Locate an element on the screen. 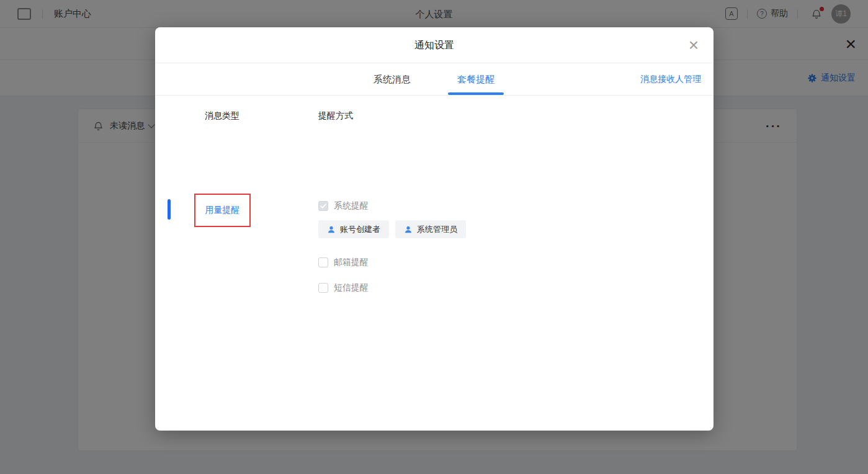 The height and width of the screenshot is (474, 868). option-label: 邮箱提醒 is located at coordinates (351, 262).